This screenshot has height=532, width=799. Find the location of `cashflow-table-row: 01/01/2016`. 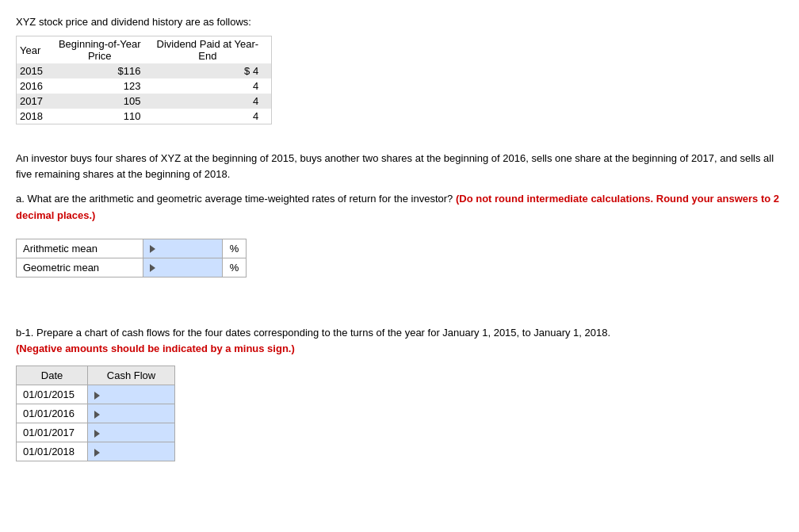

cashflow-table-row: 01/01/2016 is located at coordinates (96, 414).